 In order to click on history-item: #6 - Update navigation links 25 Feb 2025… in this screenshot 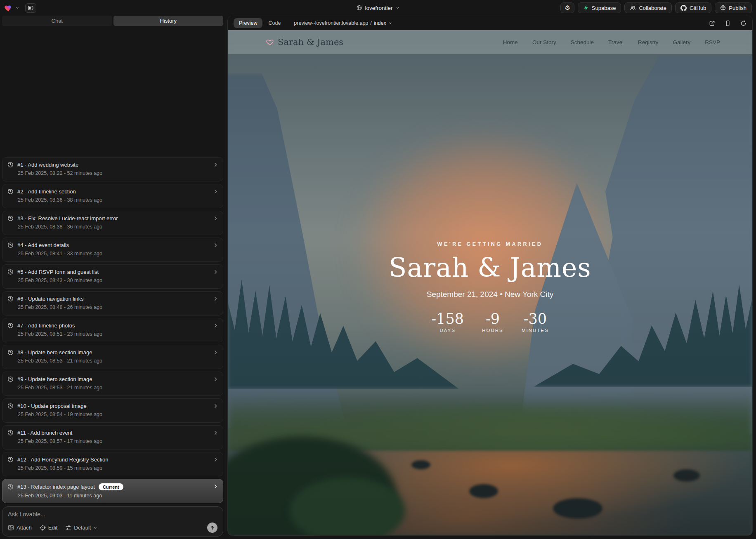, I will do `click(113, 304)`.